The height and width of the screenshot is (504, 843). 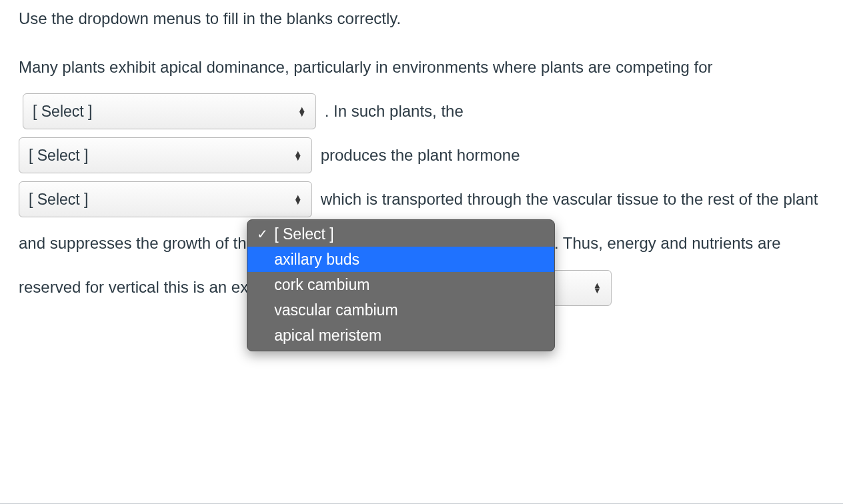 I want to click on dropdown-1-label: [ Select ], so click(x=160, y=111).